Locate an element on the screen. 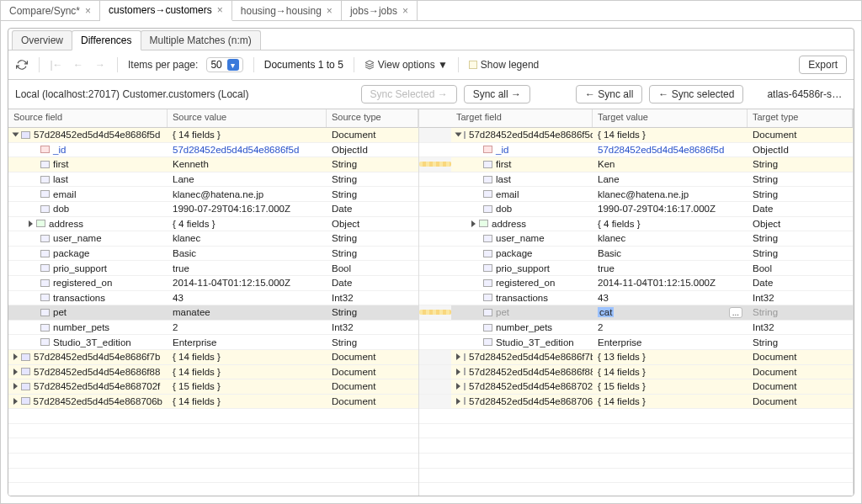 The height and width of the screenshot is (504, 862). source-row: petmanateeString is located at coordinates (214, 313).